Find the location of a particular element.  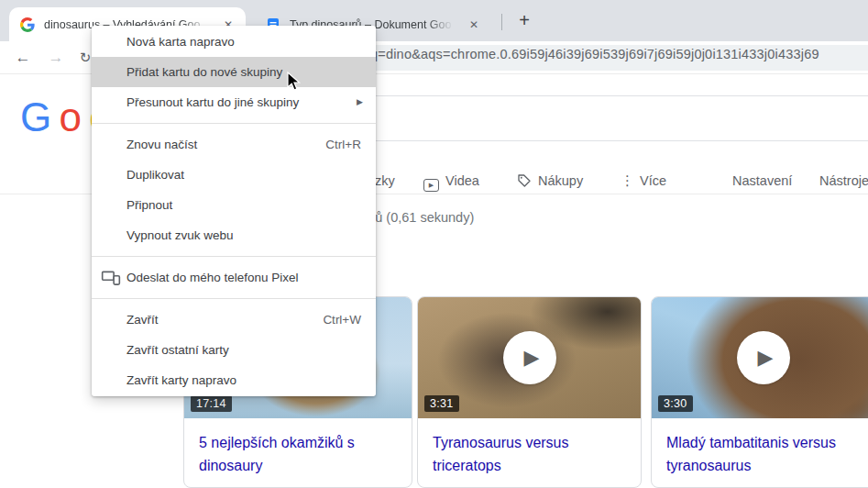

logo-letter: G is located at coordinates (35, 117).